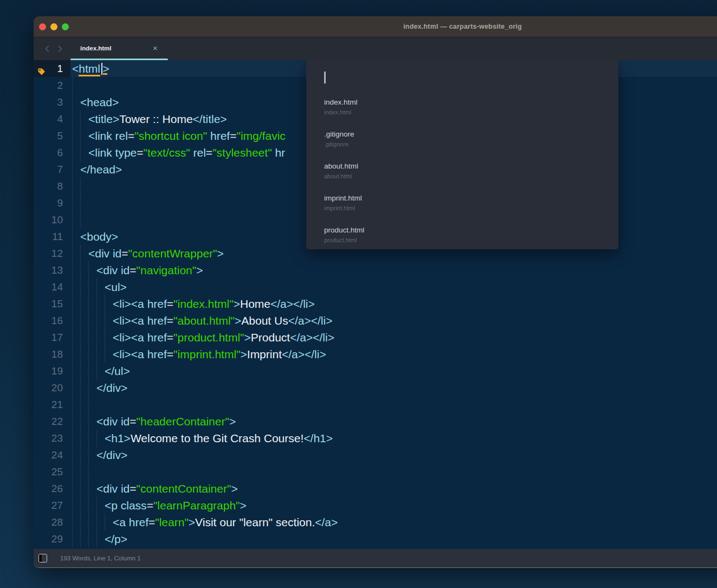 Image resolution: width=717 pixels, height=588 pixels. I want to click on line-number: 25, so click(52, 471).